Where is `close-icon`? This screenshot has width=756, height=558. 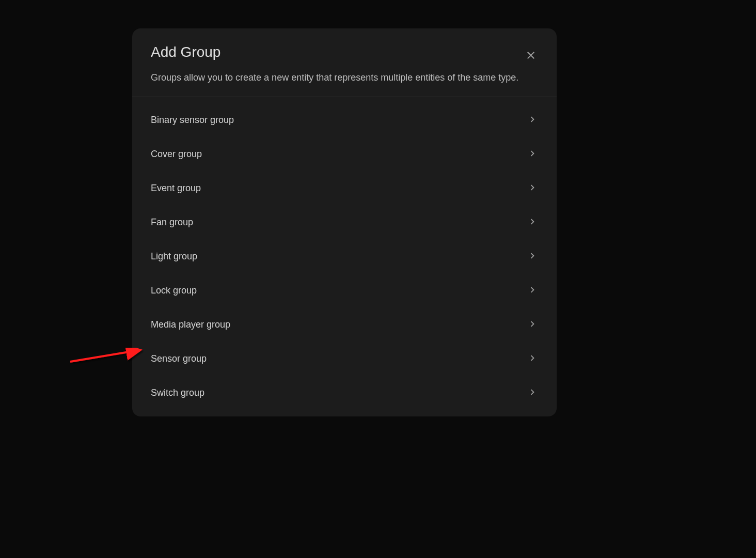
close-icon is located at coordinates (531, 55).